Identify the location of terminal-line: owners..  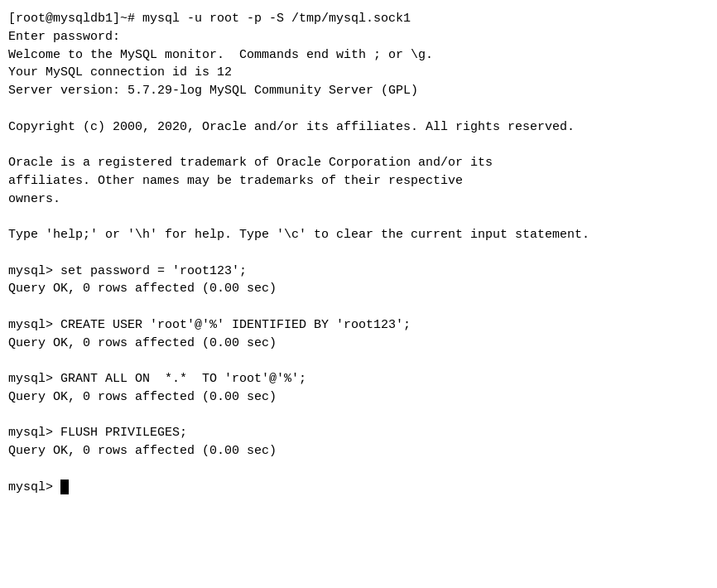
(358, 200).